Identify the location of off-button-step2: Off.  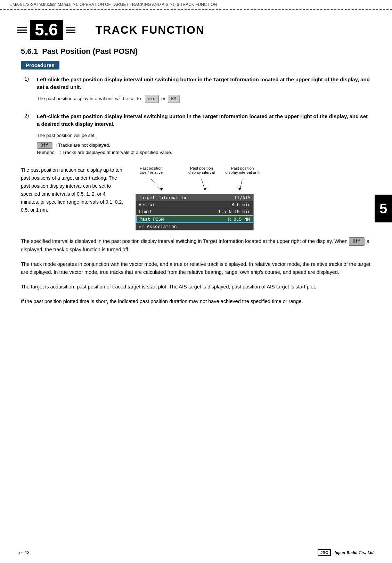
(44, 145).